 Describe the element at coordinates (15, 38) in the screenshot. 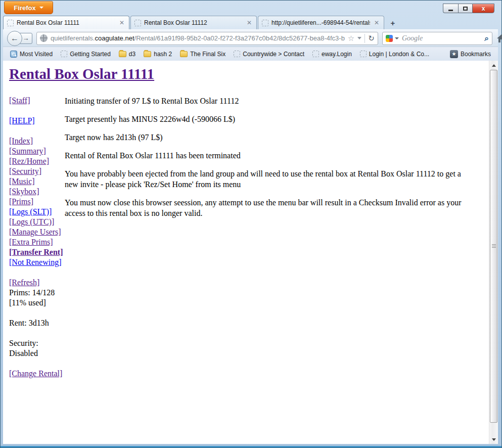

I see `back-button: ←` at that location.